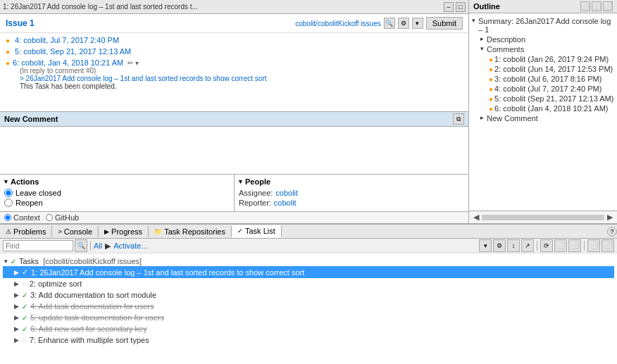 This screenshot has height=364, width=617. Describe the element at coordinates (351, 182) in the screenshot. I see `people-header: ▾ People` at that location.